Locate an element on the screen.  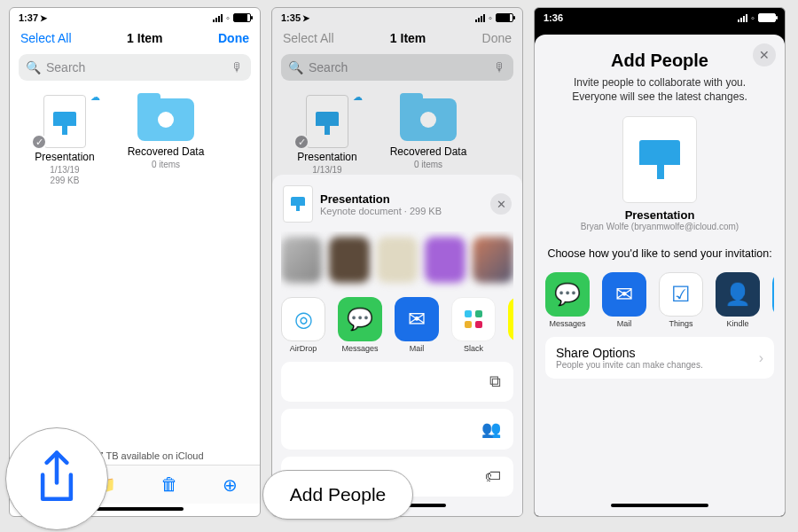
share-options-row: Share Options People you invite can make… is located at coordinates (660, 358).